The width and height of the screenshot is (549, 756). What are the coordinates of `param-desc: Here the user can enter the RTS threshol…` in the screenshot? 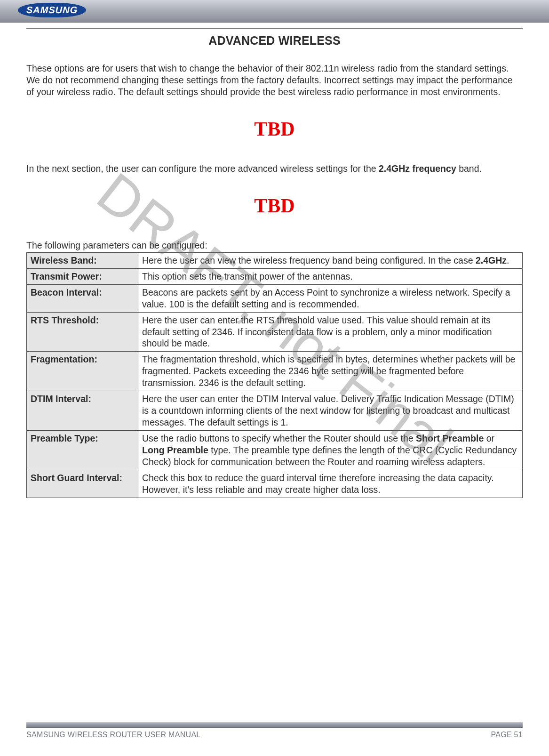 It's located at (330, 332).